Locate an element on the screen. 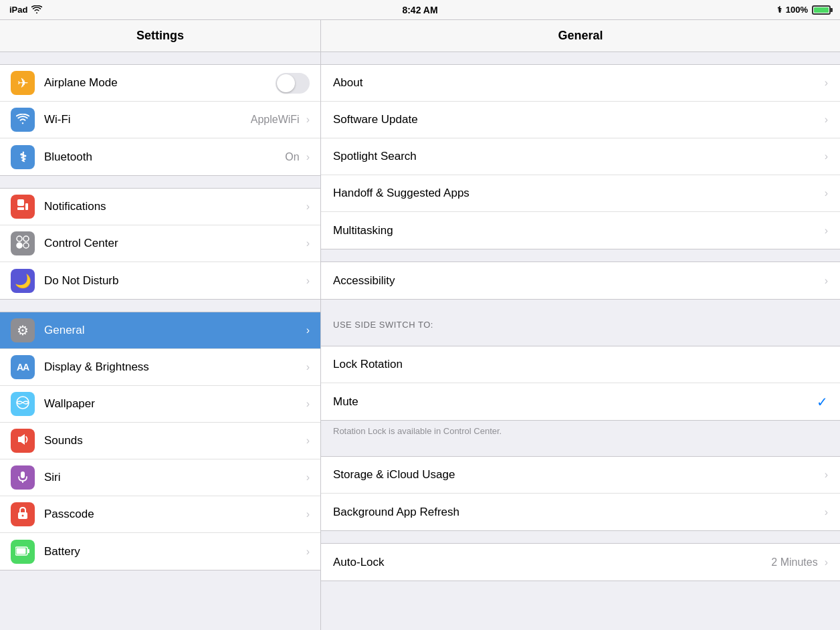 Image resolution: width=840 pixels, height=630 pixels. sidebar-item-do-not-disturb: 🌙 Do Not Disturb › is located at coordinates (161, 281).